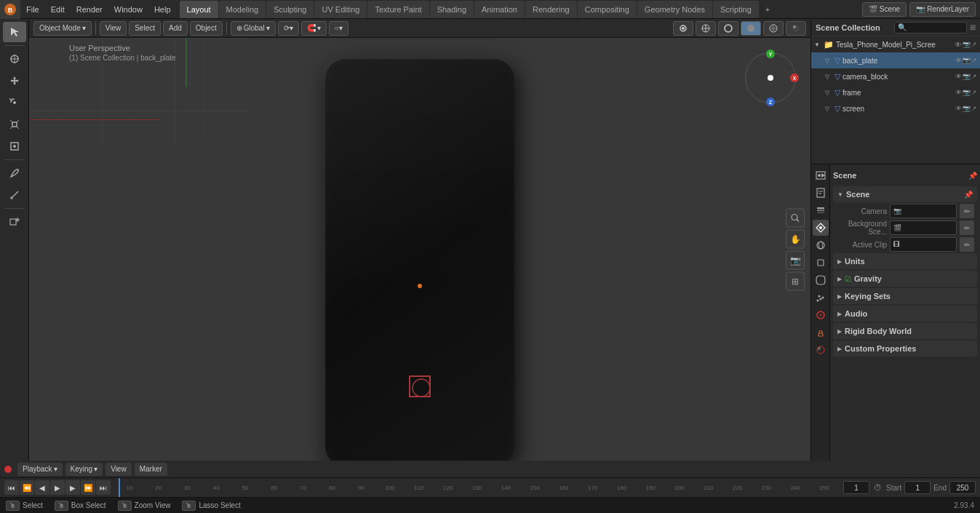 The height and width of the screenshot is (513, 980). Describe the element at coordinates (968, 195) in the screenshot. I see `scene-section-pin: 📌` at that location.